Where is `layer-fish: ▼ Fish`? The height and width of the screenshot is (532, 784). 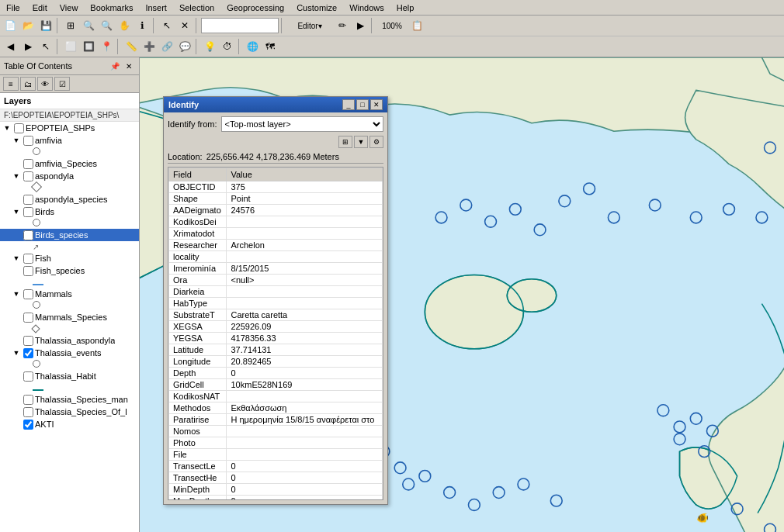 layer-fish: ▼ Fish is located at coordinates (70, 258).